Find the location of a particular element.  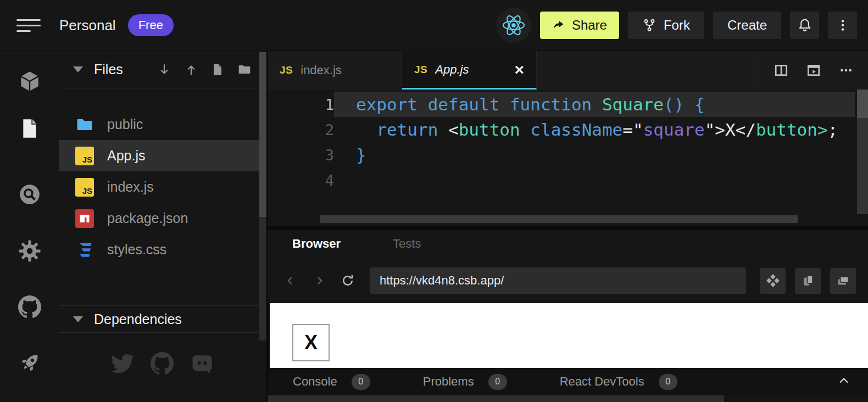

refresh-icon is located at coordinates (348, 281).